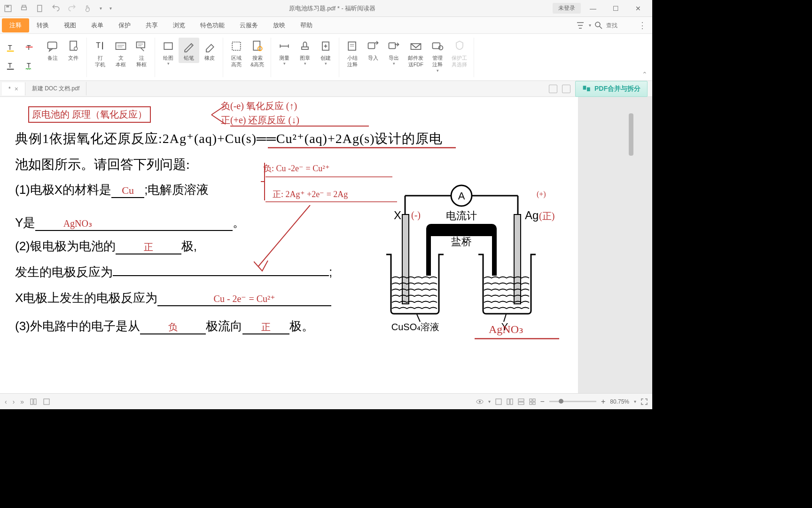 Image resolution: width=812 pixels, height=508 pixels. What do you see at coordinates (638, 8) in the screenshot?
I see `close-button: ✕` at bounding box center [638, 8].